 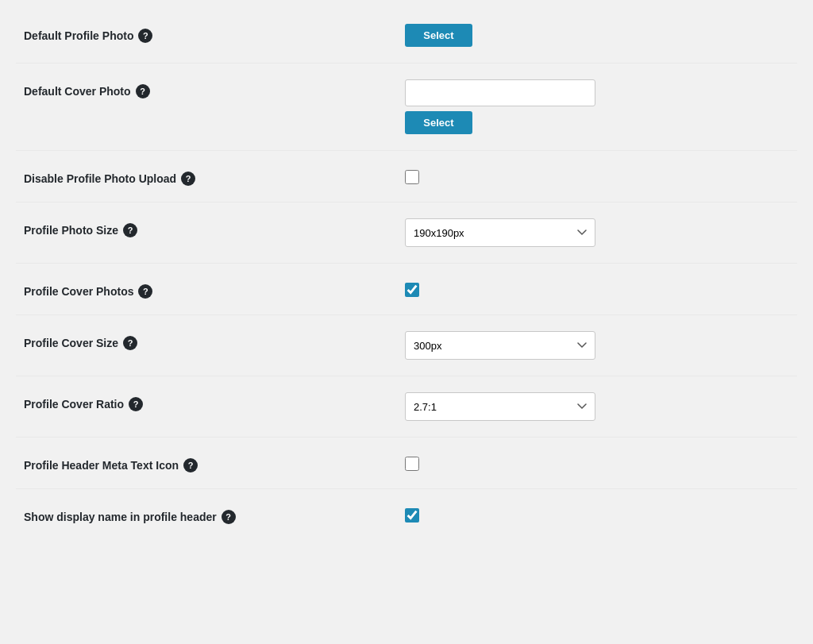 I want to click on setting-label-profile-photo-size: Profile Photo Size?, so click(x=214, y=228).